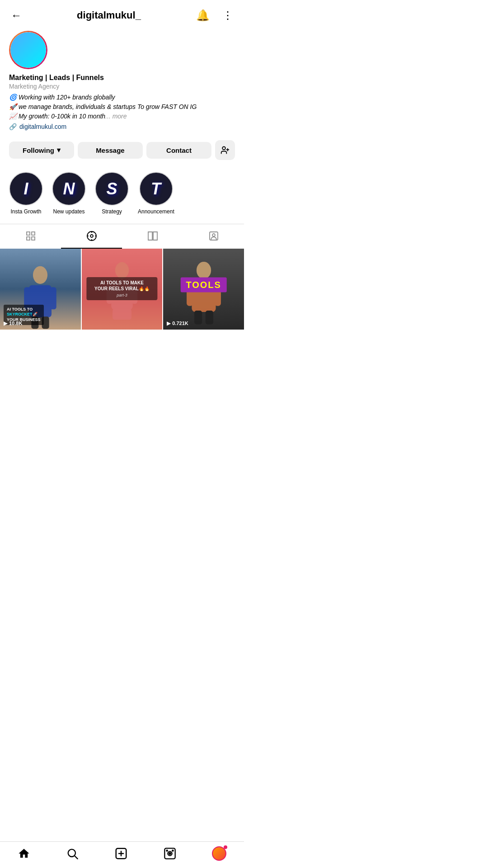 The width and height of the screenshot is (488, 868). What do you see at coordinates (156, 193) in the screenshot?
I see `highlight-announcement: T Announcement` at bounding box center [156, 193].